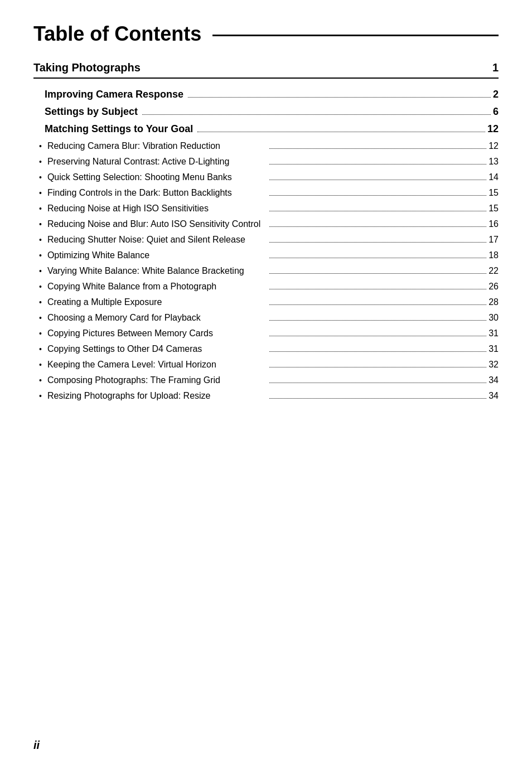 The image size is (532, 774). I want to click on toc-page-matching-settings: 12, so click(493, 129).